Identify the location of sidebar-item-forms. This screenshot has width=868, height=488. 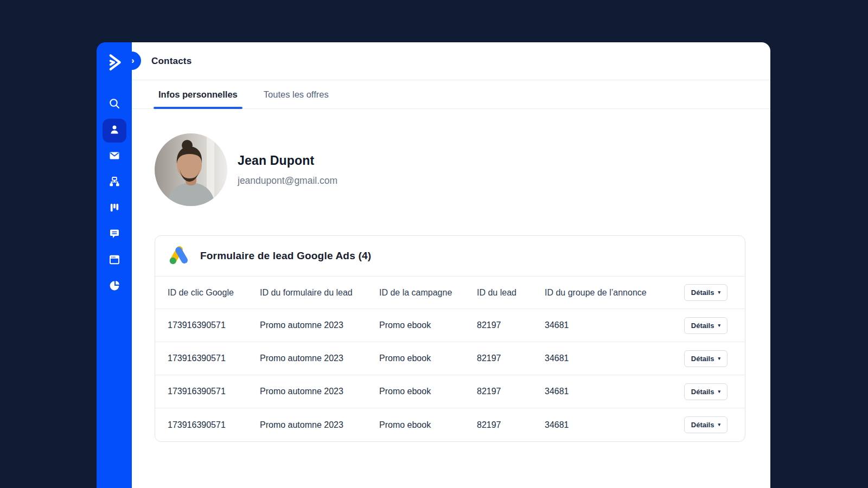
(114, 261).